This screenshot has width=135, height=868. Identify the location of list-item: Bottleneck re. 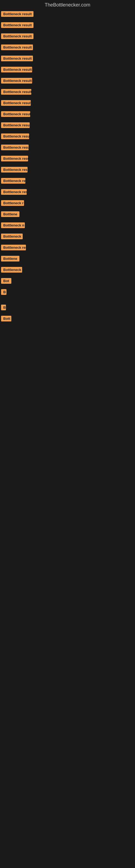
(68, 181).